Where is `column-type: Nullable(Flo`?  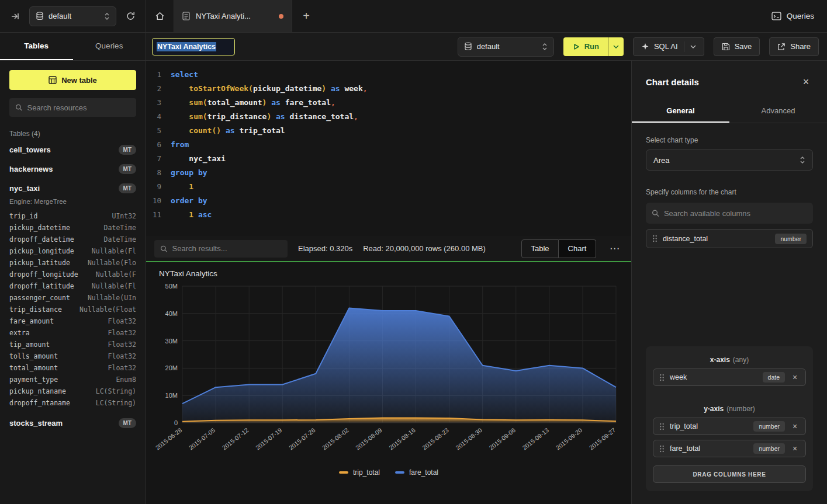 column-type: Nullable(Flo is located at coordinates (112, 263).